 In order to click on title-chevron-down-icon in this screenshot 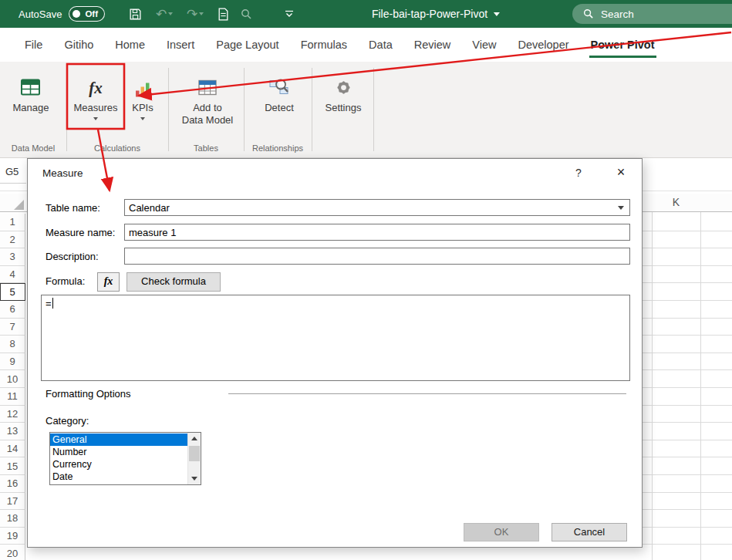, I will do `click(497, 14)`.